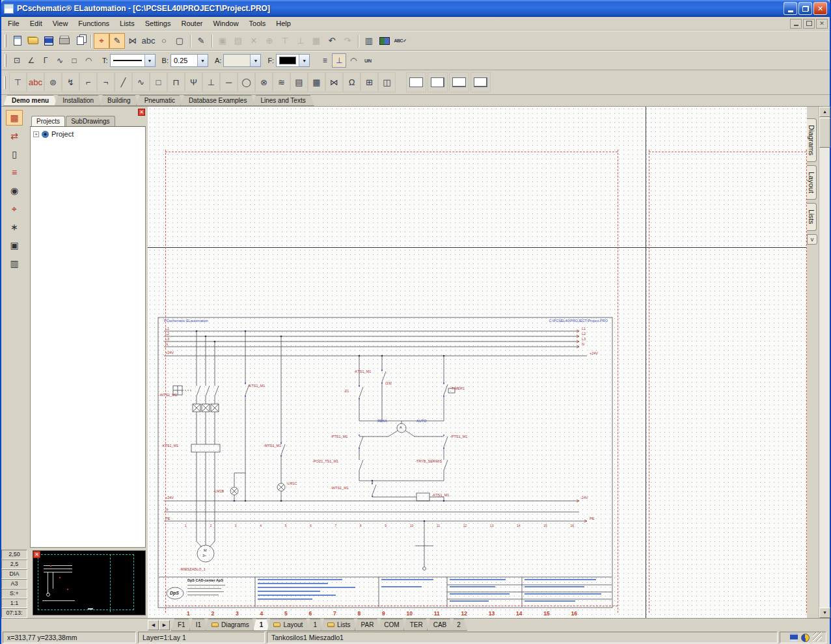 This screenshot has height=644, width=831. What do you see at coordinates (812, 182) in the screenshot?
I see `tab-layout: Layout` at bounding box center [812, 182].